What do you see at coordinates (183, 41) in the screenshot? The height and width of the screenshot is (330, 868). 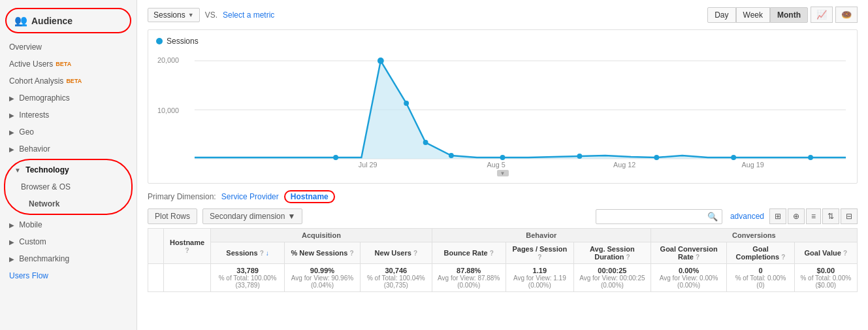 I see `sessions-legend-label: Sessions` at bounding box center [183, 41].